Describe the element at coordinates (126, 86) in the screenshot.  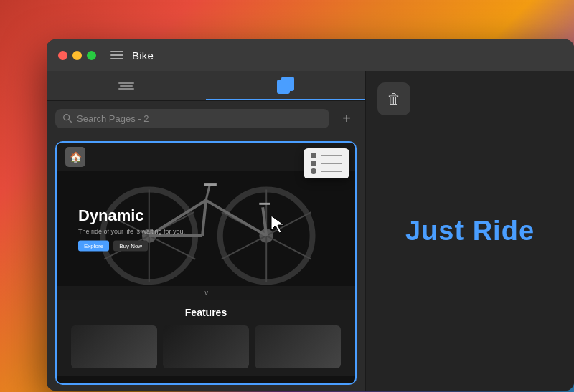
I see `layers-icon` at that location.